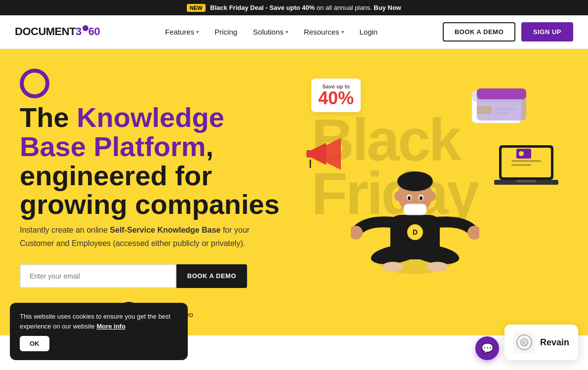 Image resolution: width=588 pixels, height=370 pixels. What do you see at coordinates (344, 8) in the screenshot?
I see `banner-suffix-text: on all annual plans.` at bounding box center [344, 8].